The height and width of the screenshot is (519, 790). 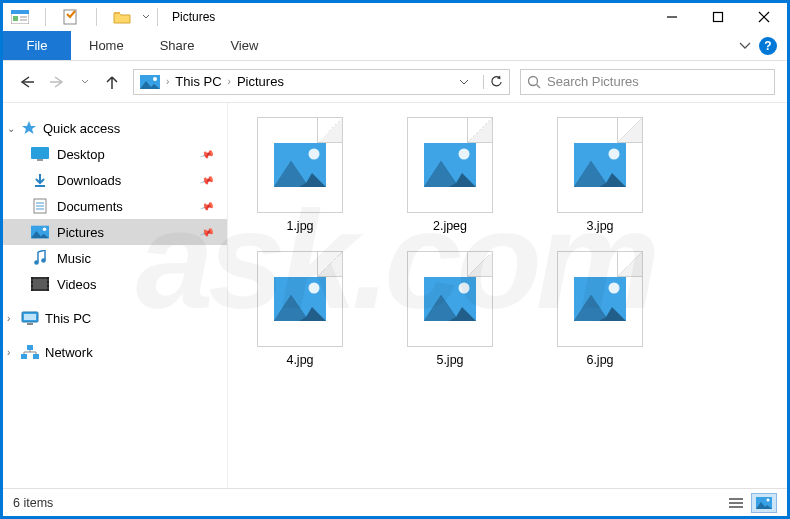 What do you see at coordinates (89, 180) in the screenshot?
I see `sidebar-item-label: Downloads` at bounding box center [89, 180].